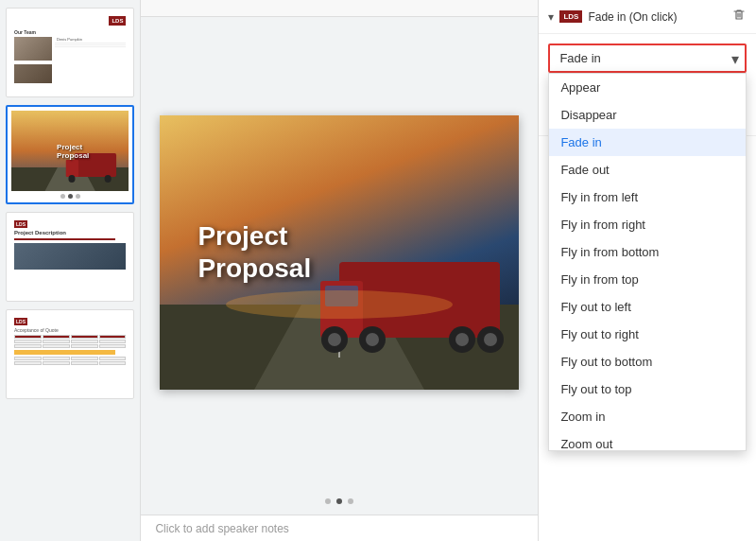 Image resolution: width=756 pixels, height=541 pixels. I want to click on animation-type-select: Fade in, so click(647, 59).